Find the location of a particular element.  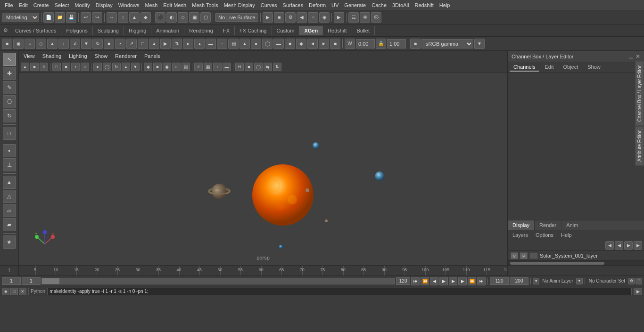

menu-generate: Generate is located at coordinates (355, 5).